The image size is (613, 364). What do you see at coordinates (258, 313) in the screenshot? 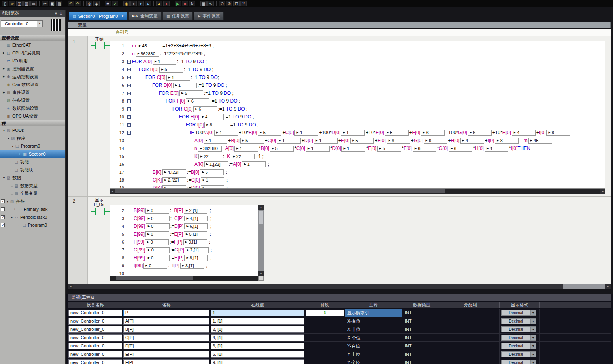
I see `online-value-cell: 1` at bounding box center [258, 313].